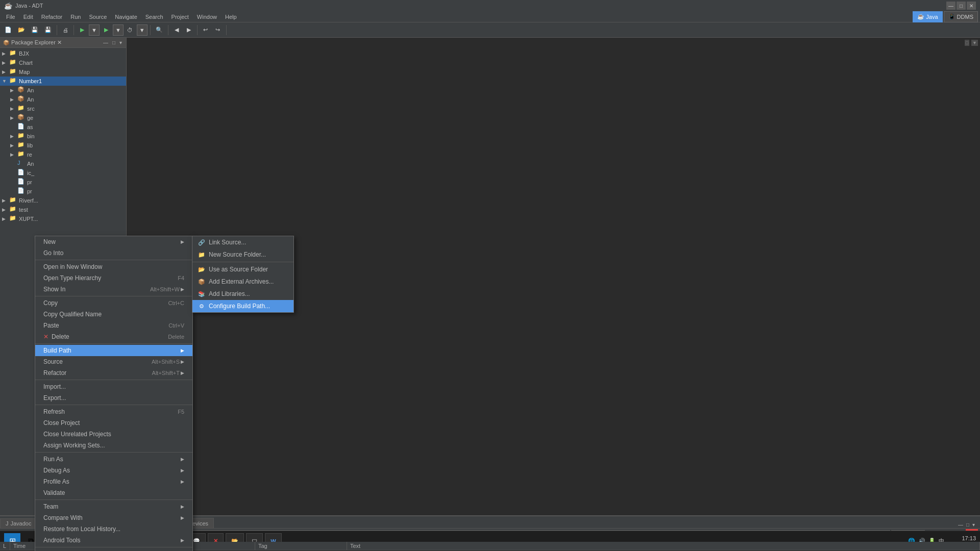 The image size is (980, 551). What do you see at coordinates (63, 201) in the screenshot?
I see `tree-item-river: ▶ 📁 Riverf...` at bounding box center [63, 201].